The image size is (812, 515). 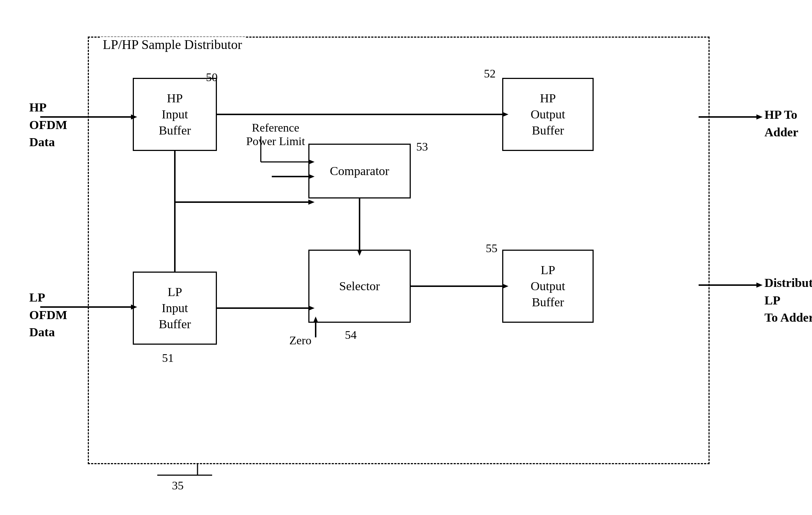 What do you see at coordinates (48, 315) in the screenshot?
I see `lp-ofdm-data-label: LPOFDMData` at bounding box center [48, 315].